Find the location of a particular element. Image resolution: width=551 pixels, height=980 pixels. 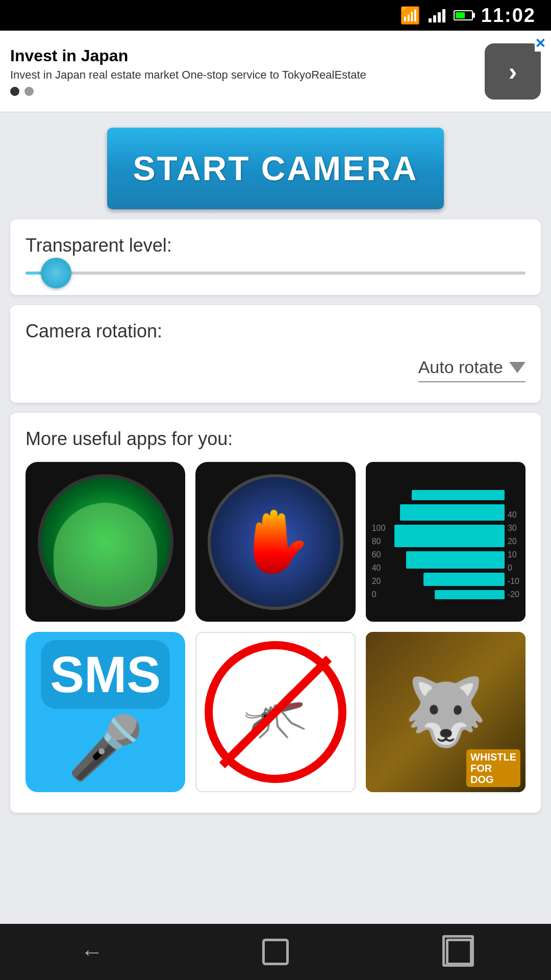

whistle-text: WHISTLEFORDOG is located at coordinates (493, 768).